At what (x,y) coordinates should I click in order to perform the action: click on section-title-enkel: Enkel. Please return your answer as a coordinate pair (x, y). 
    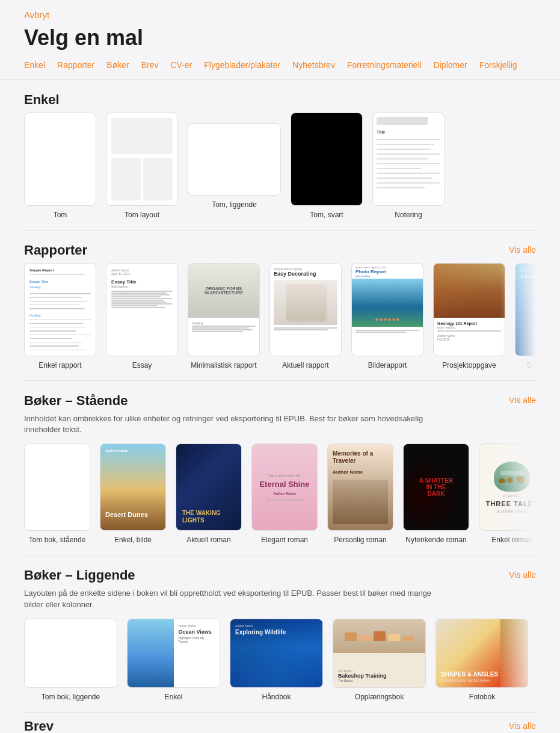
    Looking at the image, I should click on (42, 100).